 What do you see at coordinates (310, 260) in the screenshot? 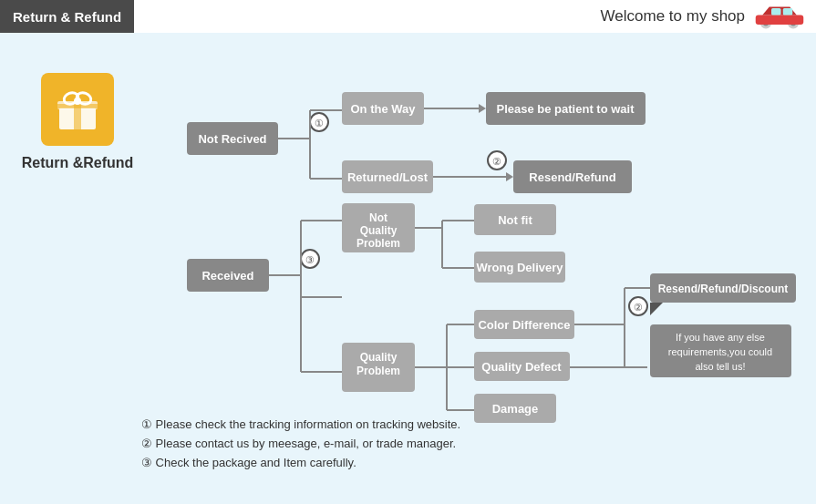
I see `svg-text: ③` at bounding box center [310, 260].